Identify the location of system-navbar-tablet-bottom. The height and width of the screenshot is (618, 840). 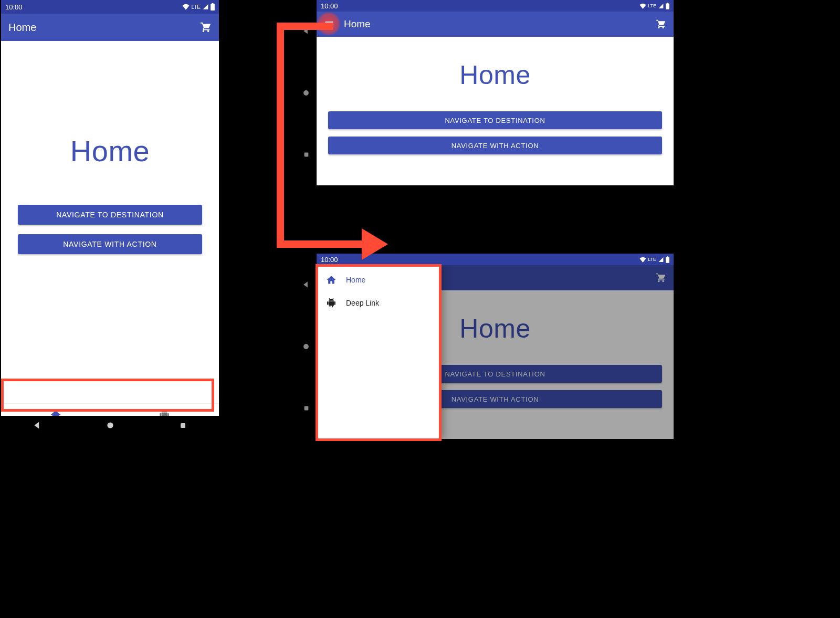
(306, 347).